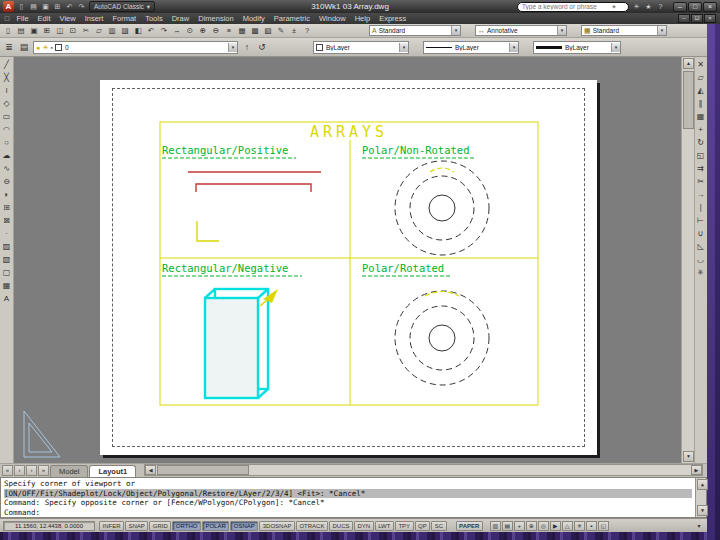  What do you see at coordinates (242, 30) in the screenshot?
I see `designcenter-icon: ▦` at bounding box center [242, 30].